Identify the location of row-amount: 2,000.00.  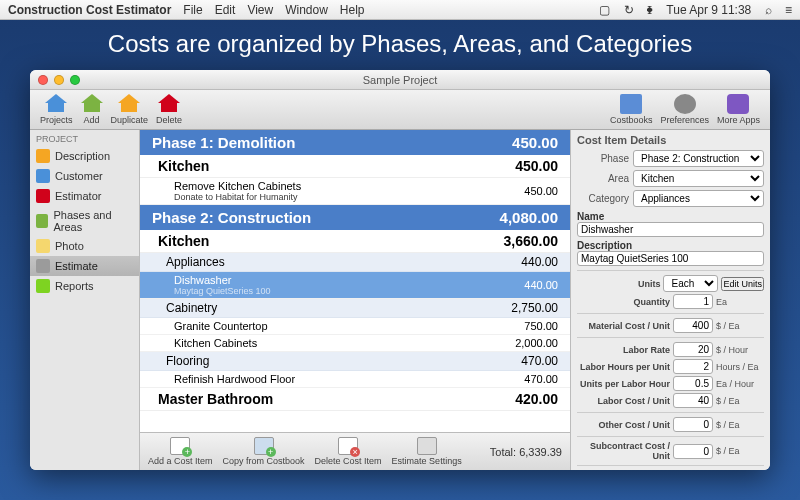
(536, 343).